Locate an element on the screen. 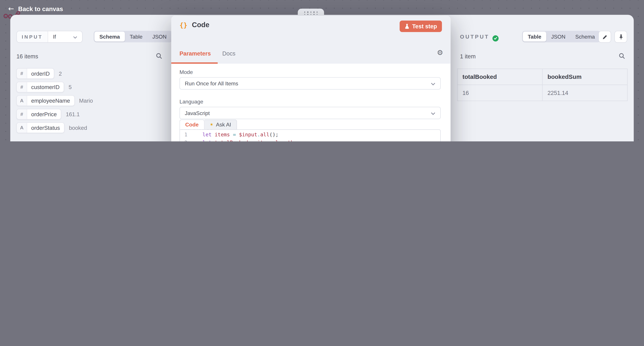 Image resolution: width=644 pixels, height=346 pixels. schema-item-orderID: #orderID2 is located at coordinates (55, 74).